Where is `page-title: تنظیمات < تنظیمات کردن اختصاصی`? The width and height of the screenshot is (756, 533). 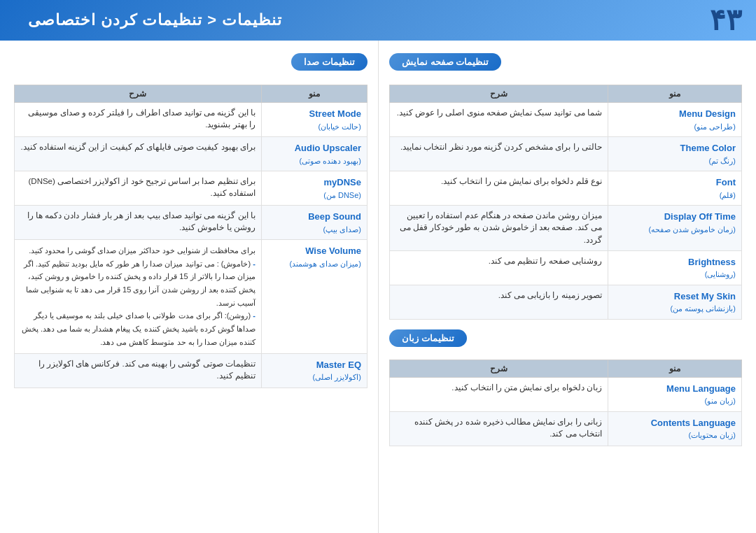
page-title: تنظیمات < تنظیمات کردن اختصاصی is located at coordinates (155, 20).